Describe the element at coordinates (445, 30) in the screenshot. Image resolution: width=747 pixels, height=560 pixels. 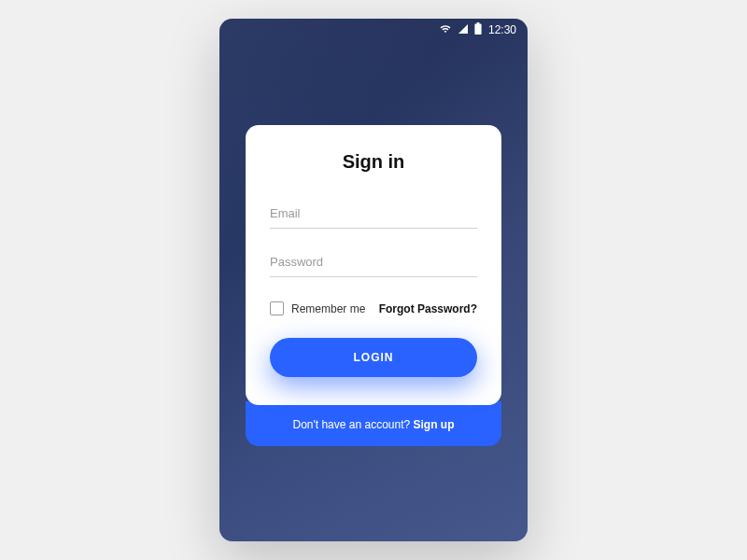
I see `wifi-icon` at that location.